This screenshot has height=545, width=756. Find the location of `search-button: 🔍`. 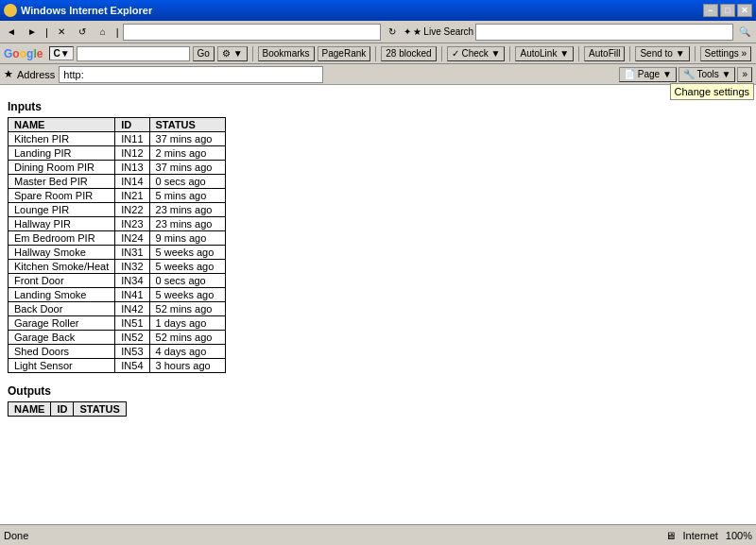

search-button: 🔍 is located at coordinates (745, 32).